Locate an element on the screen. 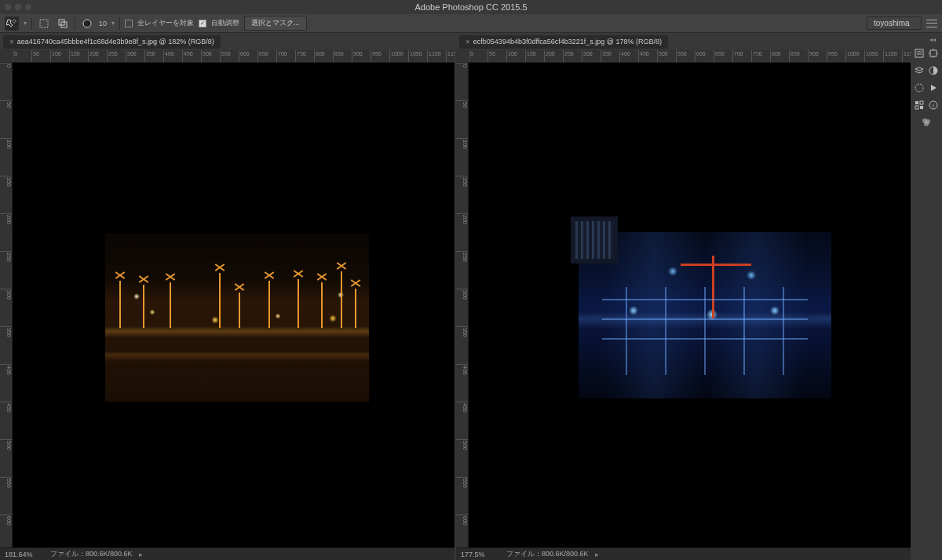 This screenshot has height=560, width=942. ruler-tick: 750 is located at coordinates (301, 56).